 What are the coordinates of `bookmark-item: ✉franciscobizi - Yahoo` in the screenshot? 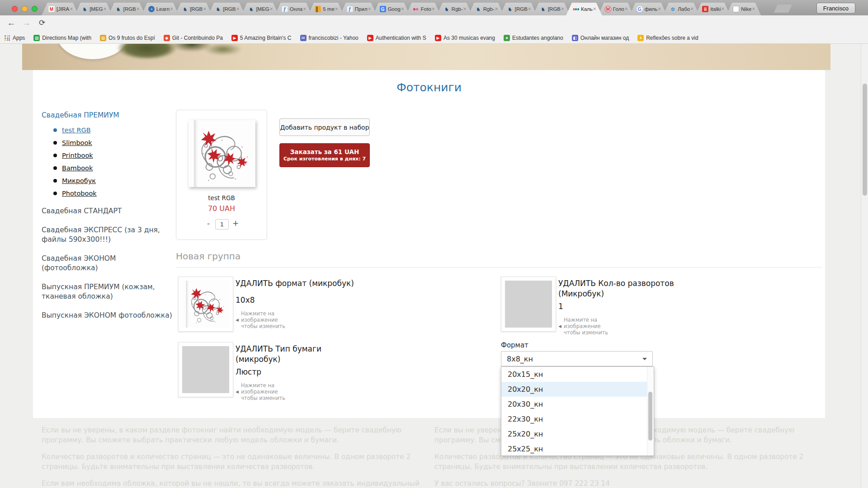 It's located at (329, 38).